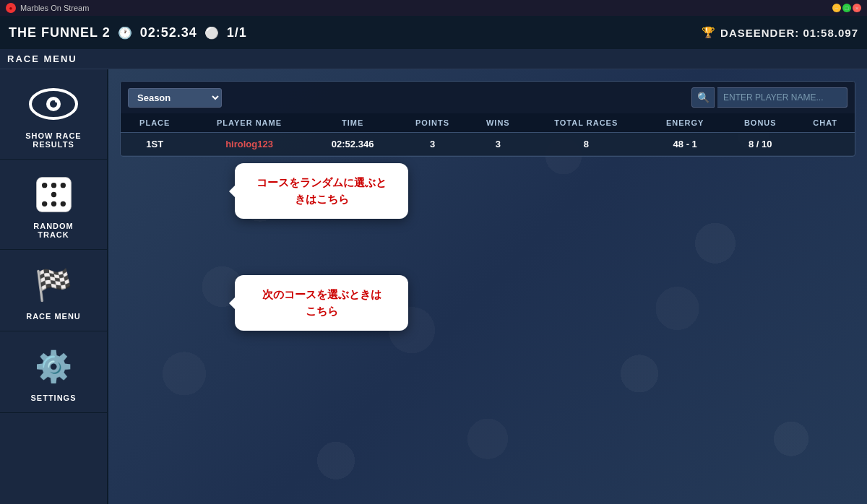 The height and width of the screenshot is (504, 867). Describe the element at coordinates (857, 8) in the screenshot. I see `close-button: ×` at that location.